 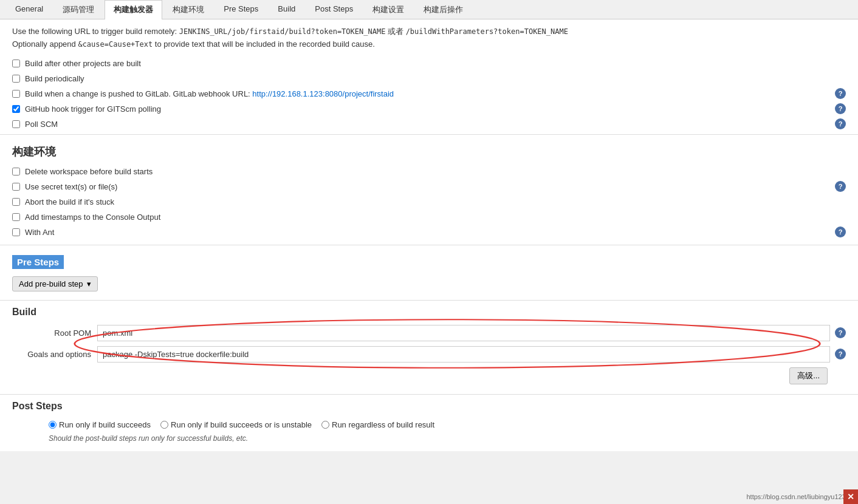 I want to click on post-radio-item-1: Run only if build succeeds or is unstabl…, so click(x=236, y=425).